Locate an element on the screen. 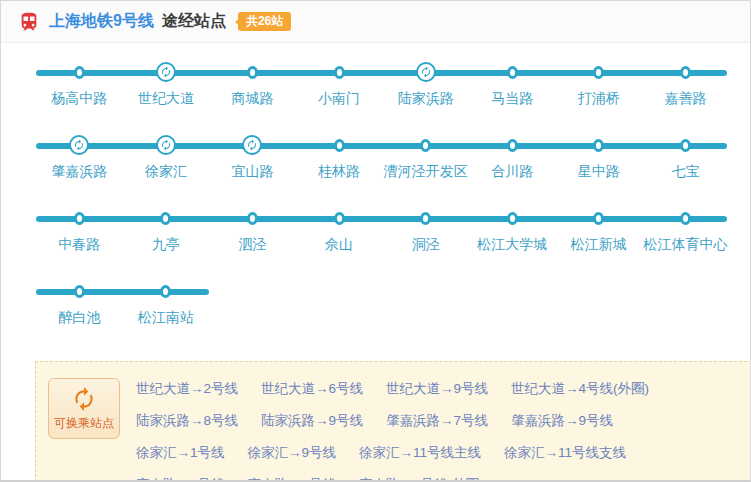 This screenshot has width=751, height=482. station-name: 中春路 is located at coordinates (79, 245).